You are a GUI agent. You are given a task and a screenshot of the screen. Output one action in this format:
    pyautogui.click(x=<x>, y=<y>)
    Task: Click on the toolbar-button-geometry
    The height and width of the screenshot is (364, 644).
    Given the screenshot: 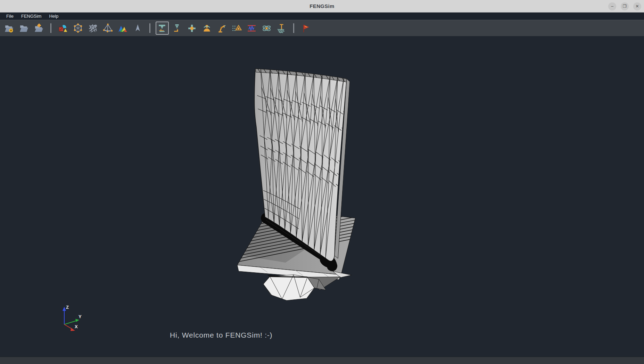 What is the action you would take?
    pyautogui.click(x=63, y=28)
    